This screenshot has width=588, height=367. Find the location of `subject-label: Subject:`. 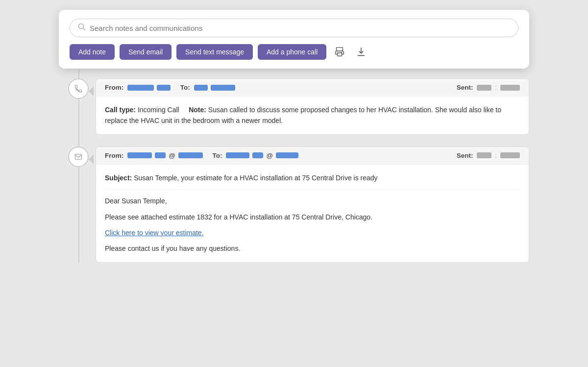

subject-label: Subject: is located at coordinates (119, 178).